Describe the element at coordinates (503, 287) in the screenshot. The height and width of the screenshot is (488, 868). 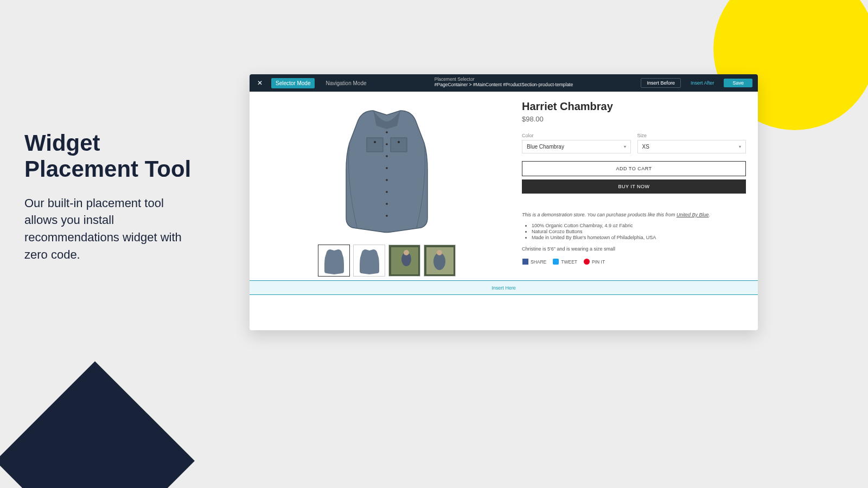
I see `insert-here-marker: Insert Here` at that location.